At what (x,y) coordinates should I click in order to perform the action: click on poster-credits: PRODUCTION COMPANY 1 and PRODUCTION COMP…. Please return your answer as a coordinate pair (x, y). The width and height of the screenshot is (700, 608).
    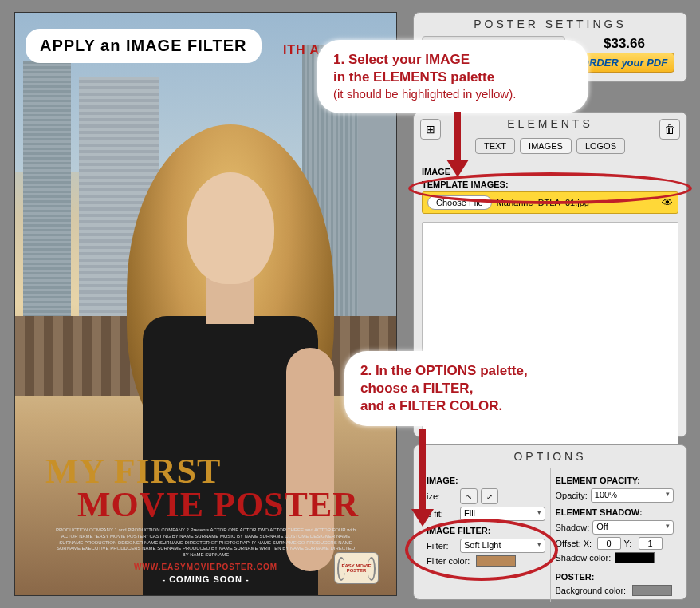
    Looking at the image, I should click on (206, 543).